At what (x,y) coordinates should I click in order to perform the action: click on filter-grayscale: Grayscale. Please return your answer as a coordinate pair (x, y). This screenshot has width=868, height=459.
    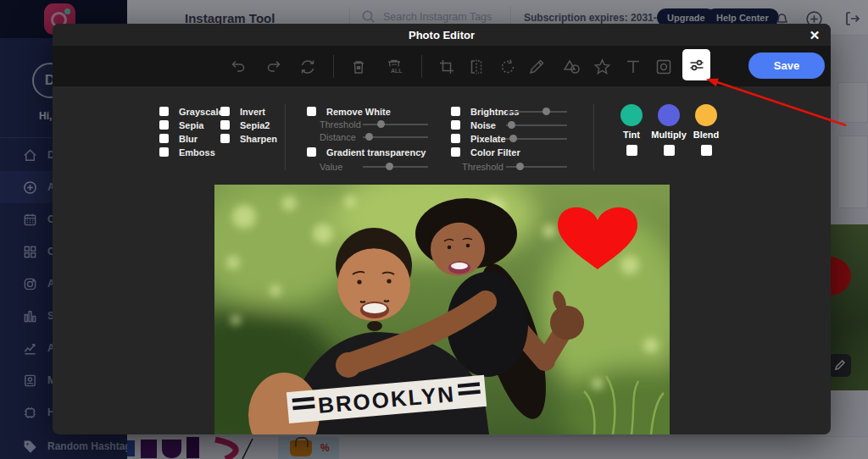
    Looking at the image, I should click on (192, 112).